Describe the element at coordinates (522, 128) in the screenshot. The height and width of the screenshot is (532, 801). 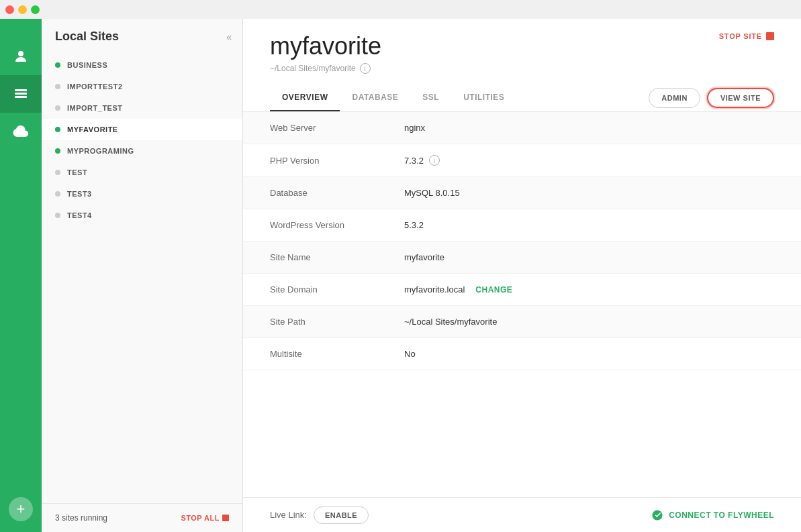
I see `table-row: Web Server nginx` at that location.